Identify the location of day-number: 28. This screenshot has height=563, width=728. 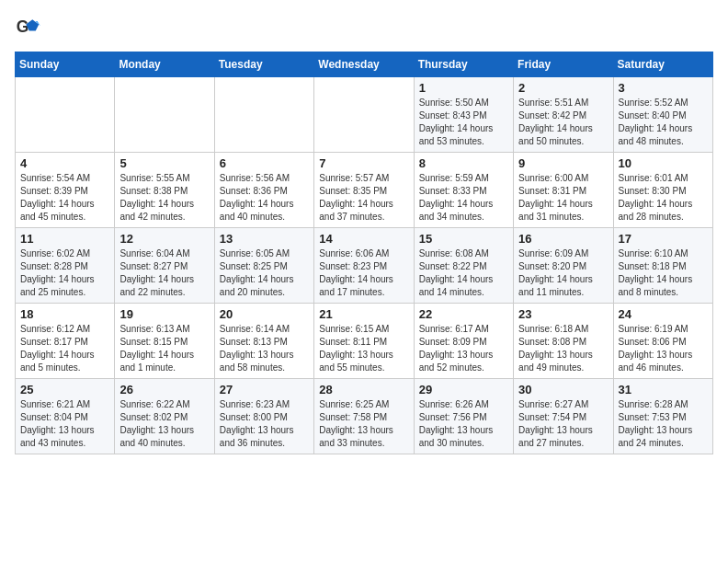
(364, 390).